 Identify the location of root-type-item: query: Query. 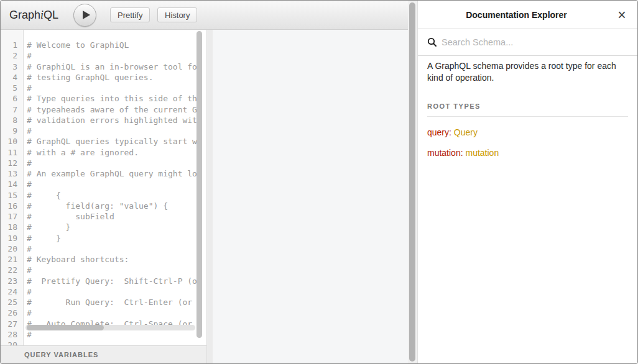
(527, 132).